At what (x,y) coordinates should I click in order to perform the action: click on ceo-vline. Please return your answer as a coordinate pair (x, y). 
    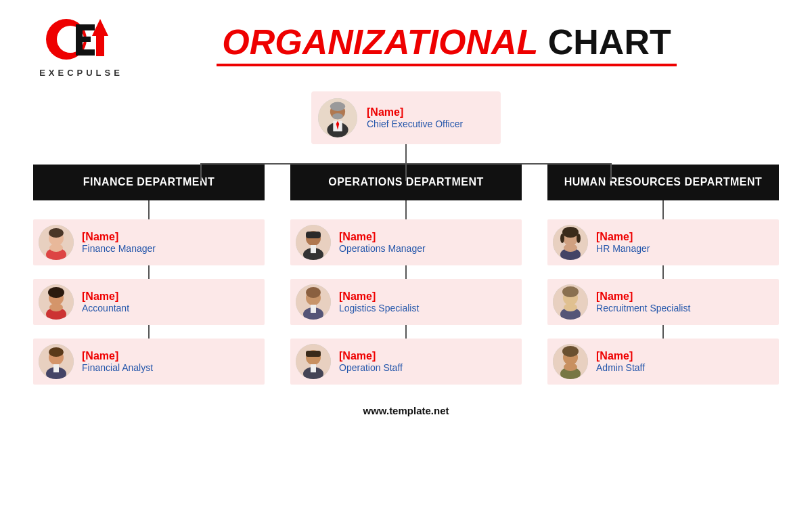
    Looking at the image, I should click on (406, 154).